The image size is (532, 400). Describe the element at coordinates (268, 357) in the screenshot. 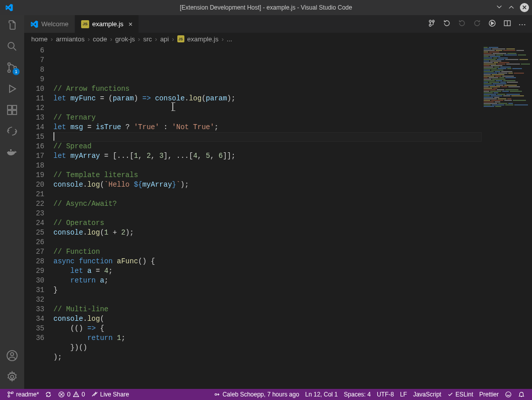

I see `code-line: );` at that location.